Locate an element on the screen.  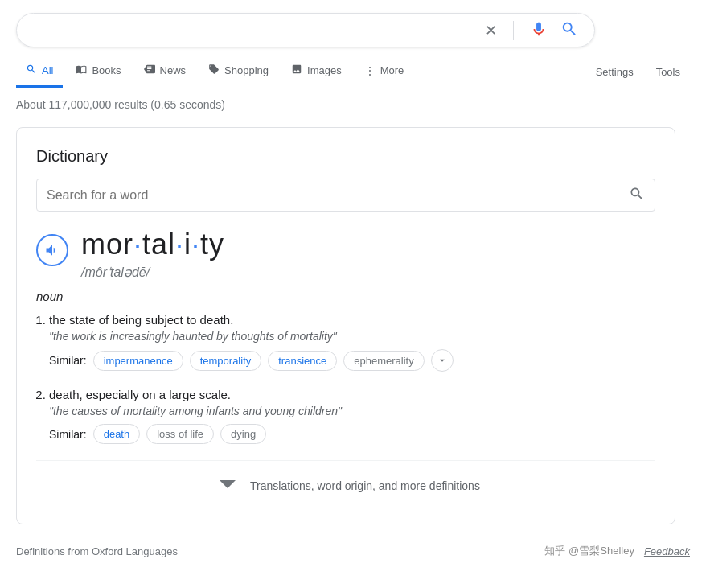
part-of-speech: noun is located at coordinates (346, 296).